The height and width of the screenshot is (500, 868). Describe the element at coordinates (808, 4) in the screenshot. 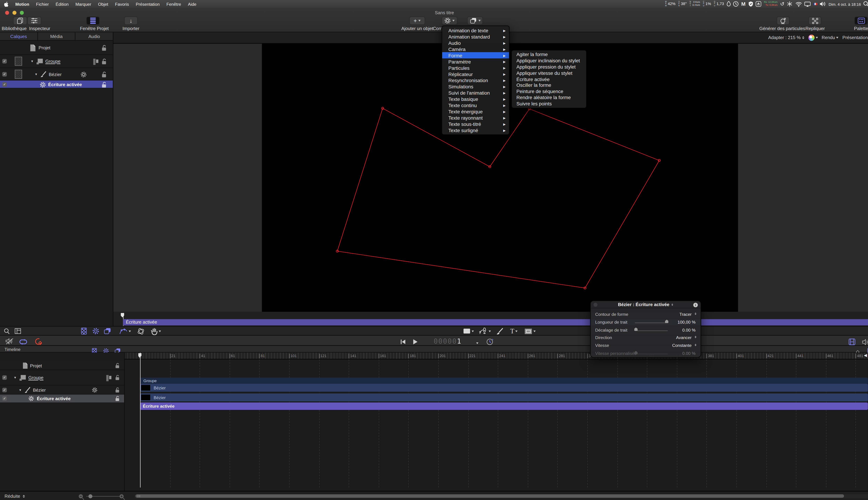

I see `screen-mirroring-icon` at that location.